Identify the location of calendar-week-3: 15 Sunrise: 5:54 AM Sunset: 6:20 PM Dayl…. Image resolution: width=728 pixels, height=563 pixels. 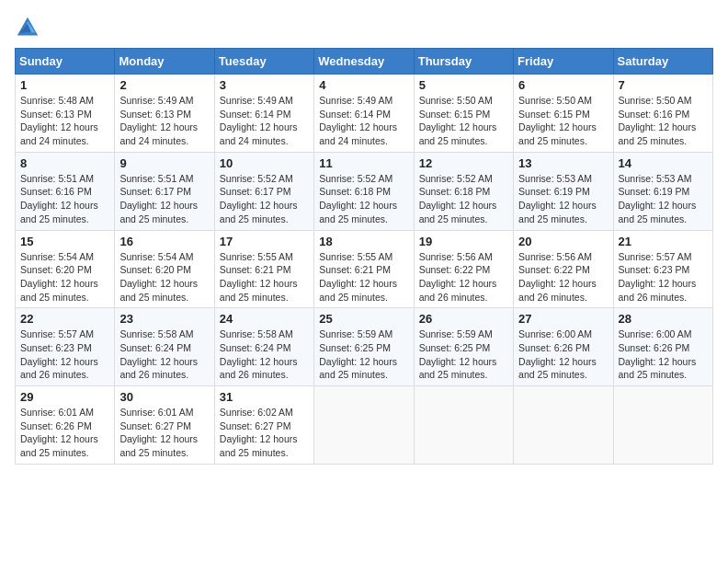
(364, 269).